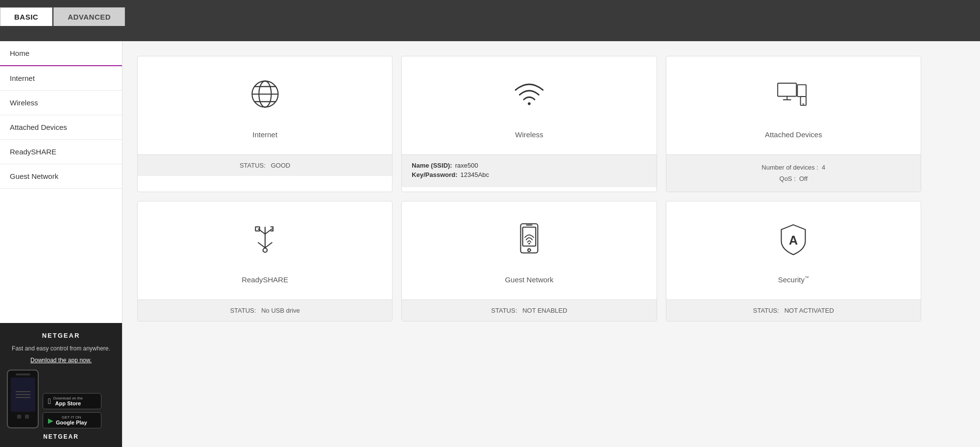 The height and width of the screenshot is (447, 980). Describe the element at coordinates (529, 100) in the screenshot. I see `wifi-icon` at that location.